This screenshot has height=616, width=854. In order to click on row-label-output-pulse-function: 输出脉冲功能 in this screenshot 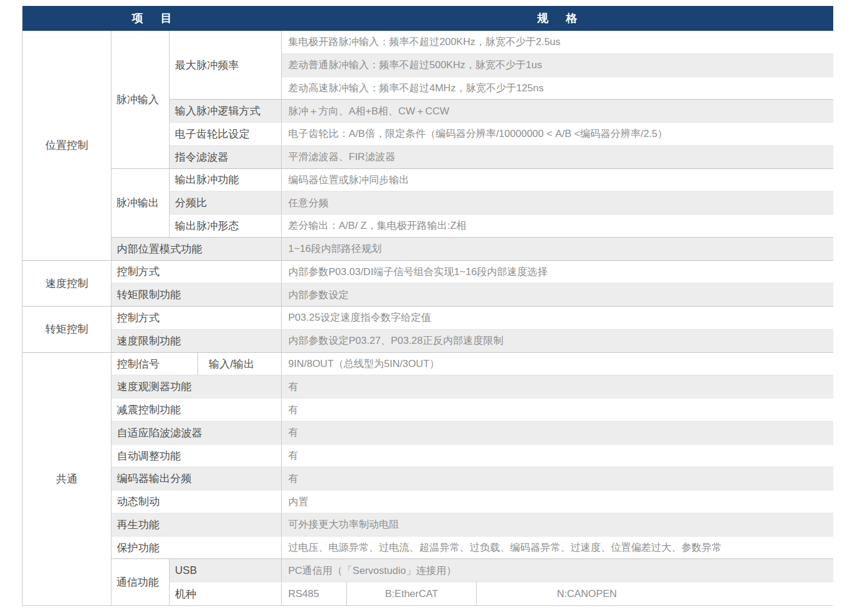, I will do `click(225, 180)`.